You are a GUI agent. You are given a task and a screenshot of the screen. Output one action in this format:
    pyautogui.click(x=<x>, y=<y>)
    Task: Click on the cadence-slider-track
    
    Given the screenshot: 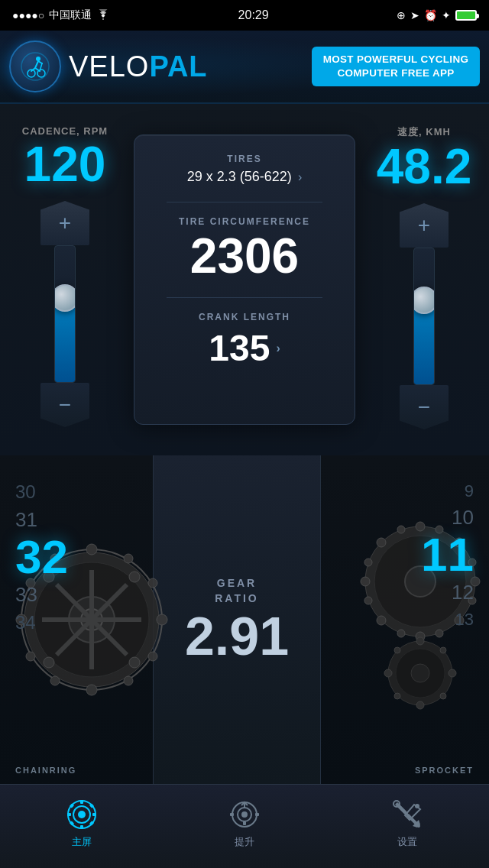 What is the action you would take?
    pyautogui.click(x=65, y=314)
    